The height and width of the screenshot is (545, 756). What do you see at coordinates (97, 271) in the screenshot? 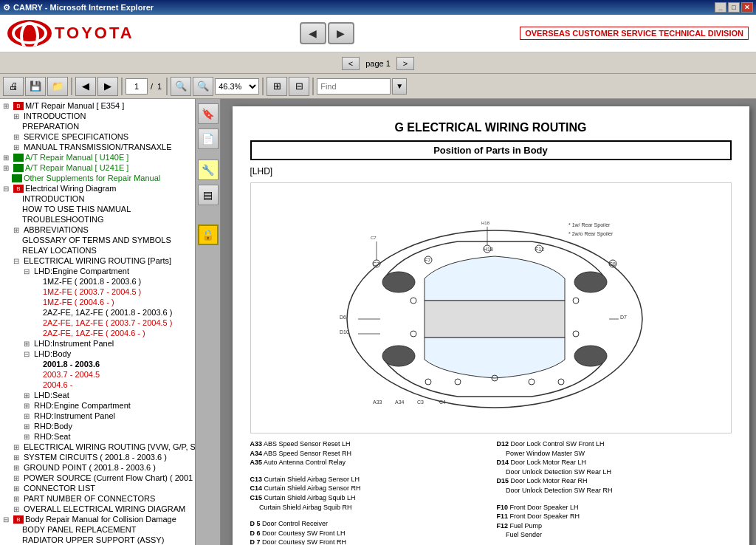
I see `tree-item: ⊟LHD:Engine Compartment` at bounding box center [97, 271].